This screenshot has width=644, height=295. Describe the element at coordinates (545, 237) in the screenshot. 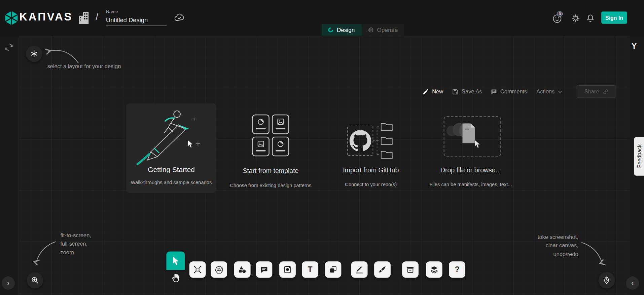

I see `hint-line: take screenshot,` at that location.